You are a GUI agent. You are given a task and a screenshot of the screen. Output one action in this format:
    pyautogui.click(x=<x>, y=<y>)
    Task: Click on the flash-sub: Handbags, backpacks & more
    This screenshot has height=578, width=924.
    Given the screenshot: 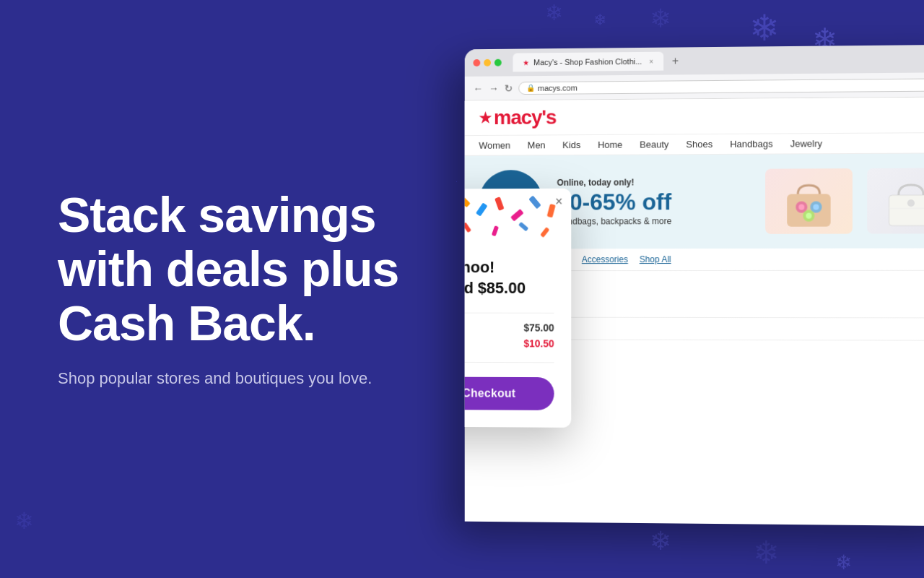 What is the action you would take?
    pyautogui.click(x=654, y=221)
    